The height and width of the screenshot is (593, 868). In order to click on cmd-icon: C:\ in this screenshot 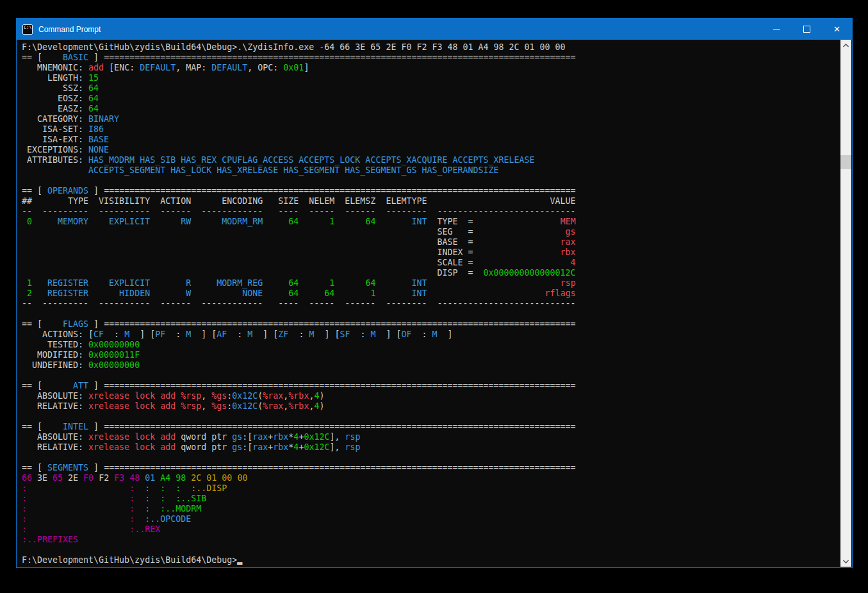, I will do `click(28, 29)`.